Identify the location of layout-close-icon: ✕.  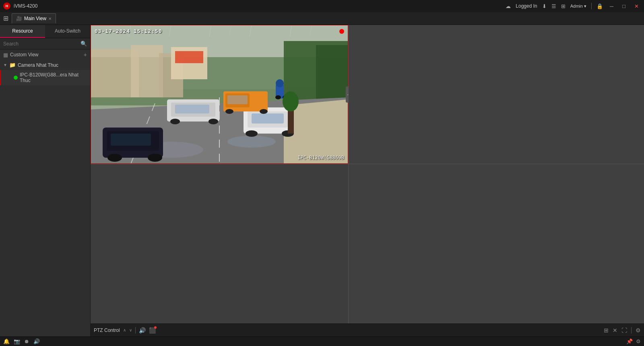
(615, 330).